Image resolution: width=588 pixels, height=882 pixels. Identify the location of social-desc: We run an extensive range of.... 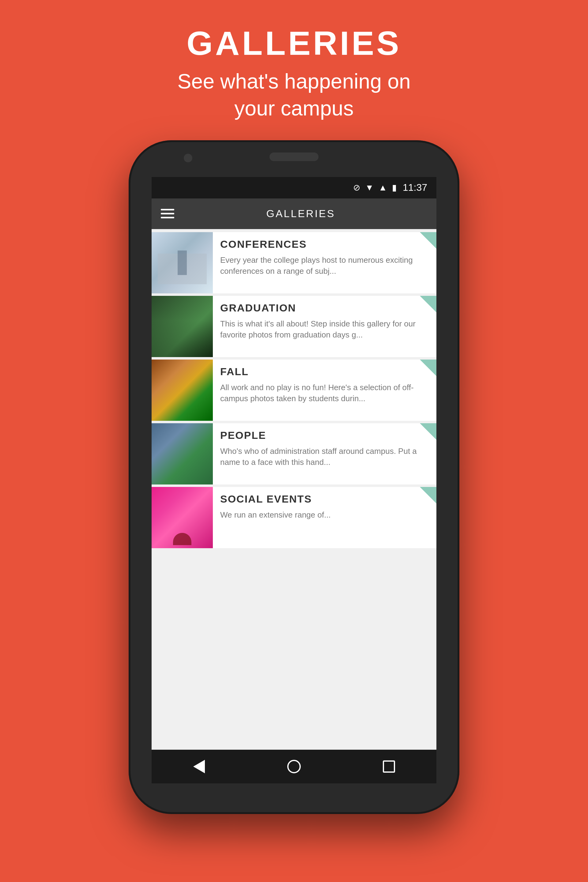
(324, 515).